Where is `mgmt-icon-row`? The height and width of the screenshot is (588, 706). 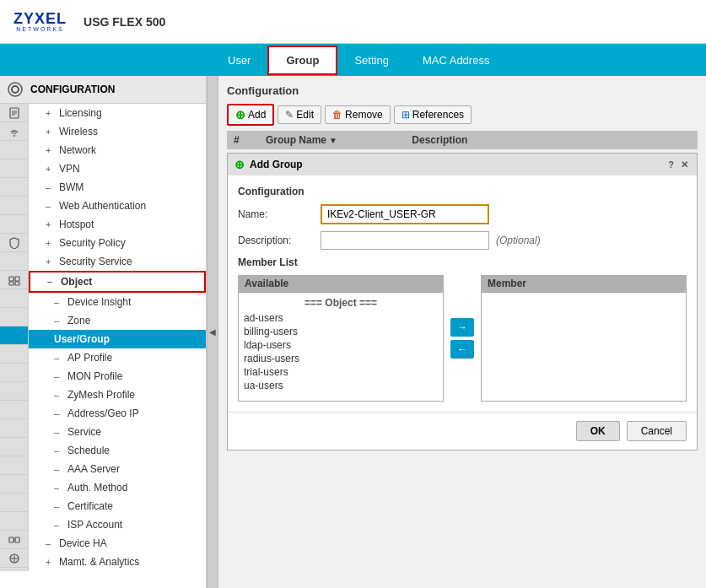 mgmt-icon-row is located at coordinates (13, 558).